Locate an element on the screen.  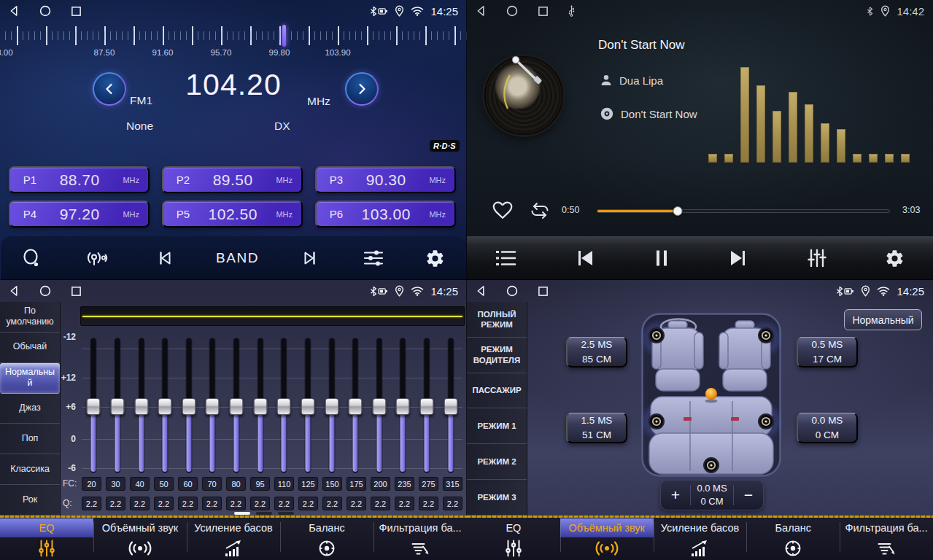
fc-value: 110 is located at coordinates (284, 484).